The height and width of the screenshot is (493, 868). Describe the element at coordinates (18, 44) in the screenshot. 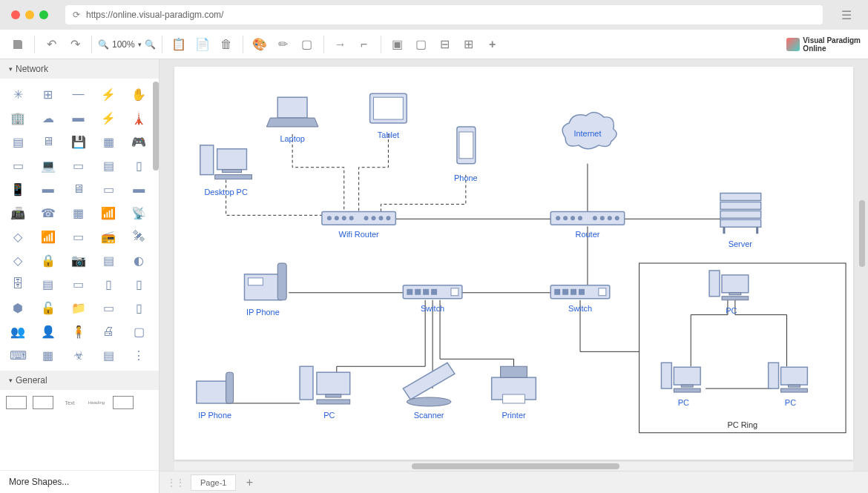

I see `save-button` at that location.